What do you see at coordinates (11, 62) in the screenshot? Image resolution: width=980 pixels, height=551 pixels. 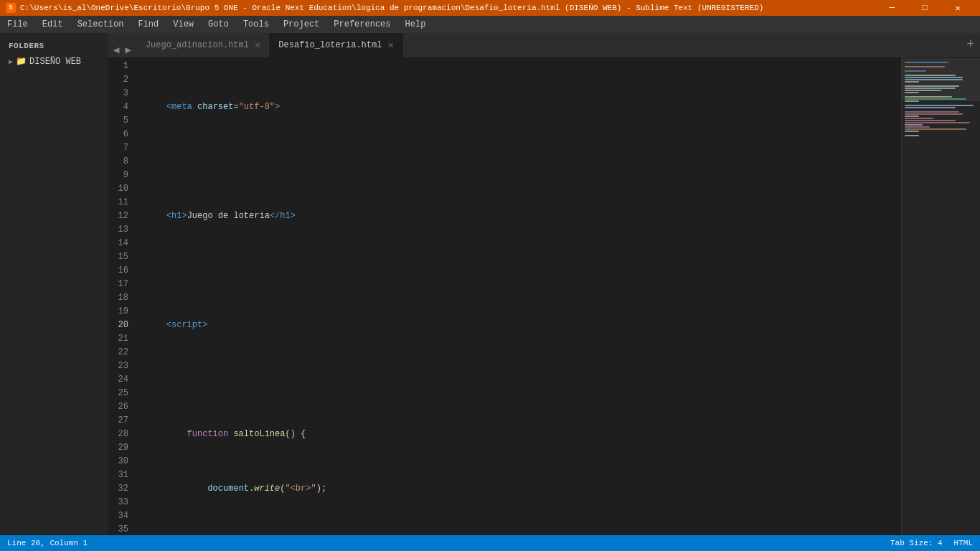 I see `folder-arrow-icon: ▶` at bounding box center [11, 62].